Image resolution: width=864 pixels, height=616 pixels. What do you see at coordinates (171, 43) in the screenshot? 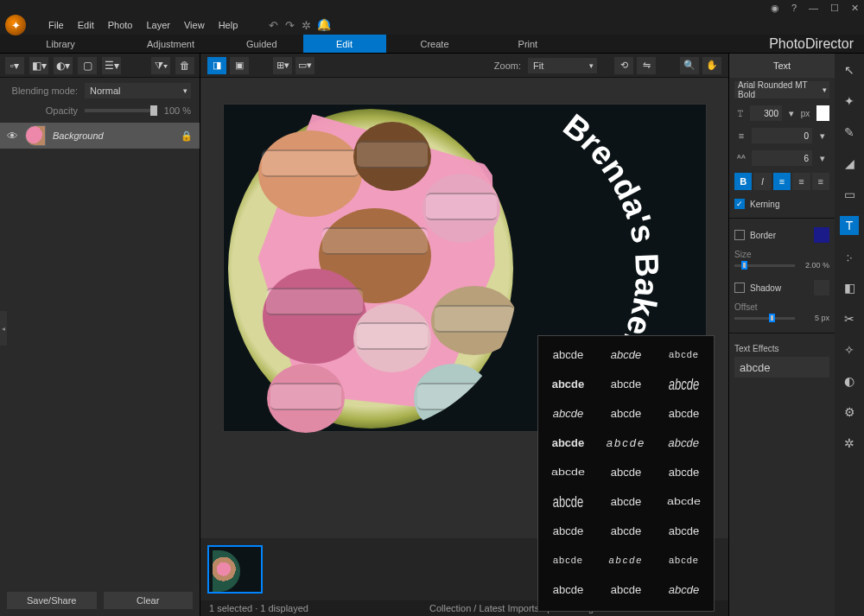
I see `tab-adjustment: Adjustment` at bounding box center [171, 43].